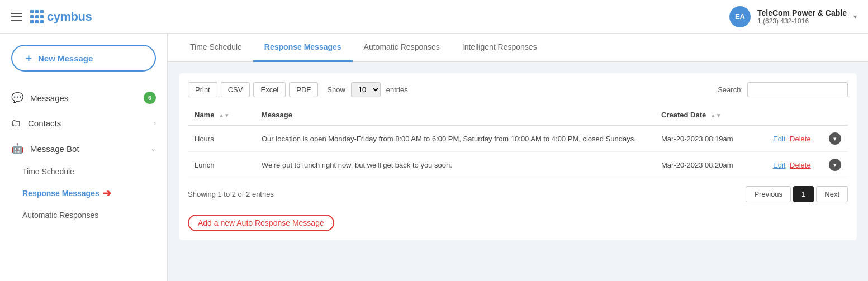 Image resolution: width=868 pixels, height=281 pixels. I want to click on tab-time-schedule: Time Schedule, so click(216, 48).